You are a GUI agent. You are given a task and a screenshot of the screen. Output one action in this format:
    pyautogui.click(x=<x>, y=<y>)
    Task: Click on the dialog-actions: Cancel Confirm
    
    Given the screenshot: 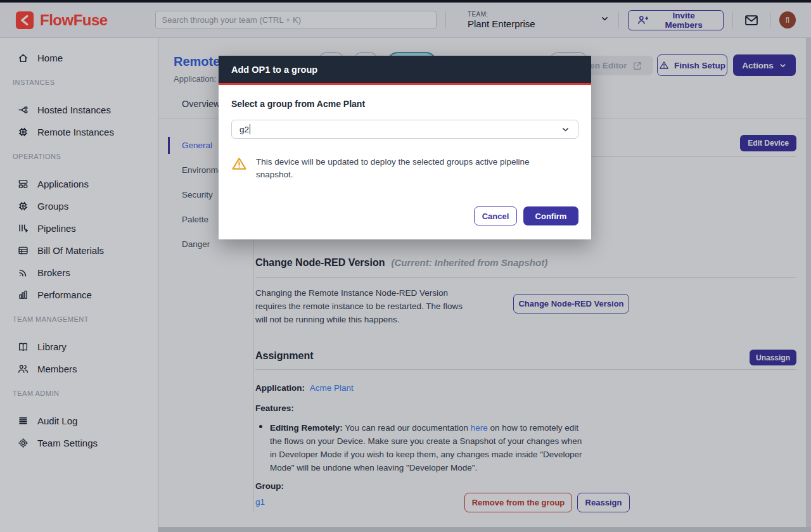 What is the action you would take?
    pyautogui.click(x=526, y=216)
    